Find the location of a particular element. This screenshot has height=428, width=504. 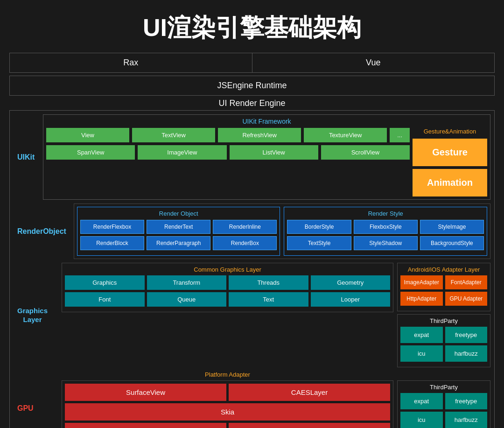

flexboxstyle-btn: FlexboxStyle is located at coordinates (385, 227).